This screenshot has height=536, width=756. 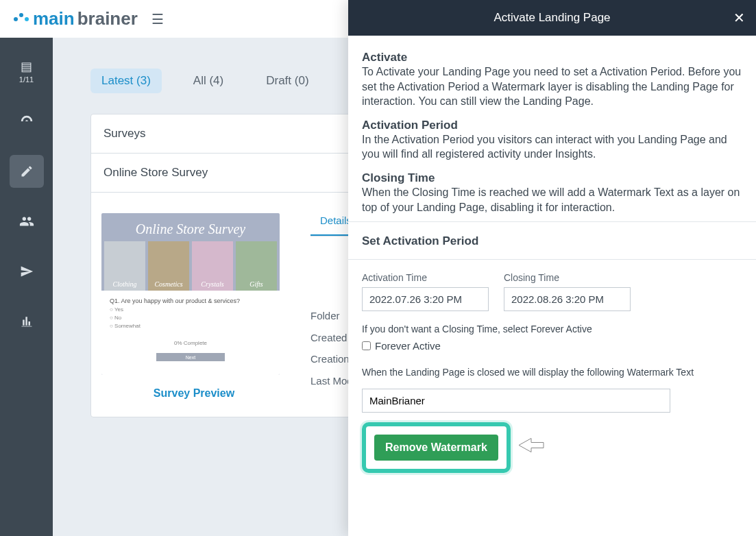 I want to click on highlight-box: Remove Watermark, so click(x=436, y=448).